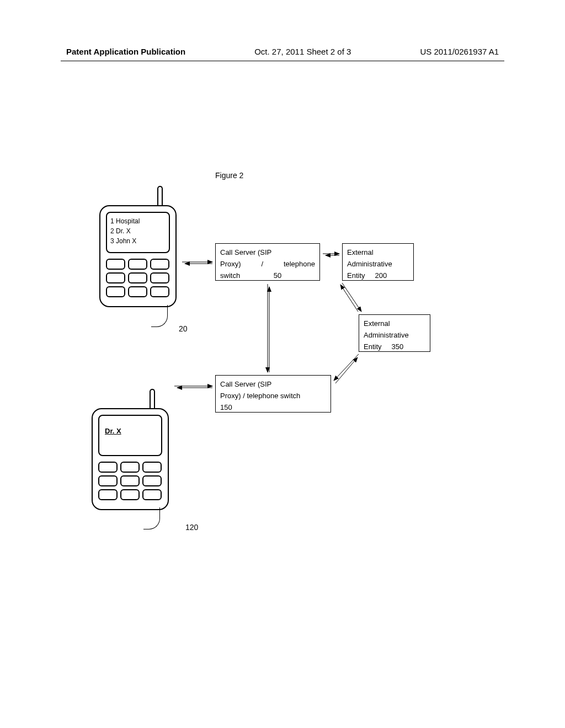 The height and width of the screenshot is (728, 565). Describe the element at coordinates (231, 265) in the screenshot. I see `box-line-2a: Proxy)` at that location.